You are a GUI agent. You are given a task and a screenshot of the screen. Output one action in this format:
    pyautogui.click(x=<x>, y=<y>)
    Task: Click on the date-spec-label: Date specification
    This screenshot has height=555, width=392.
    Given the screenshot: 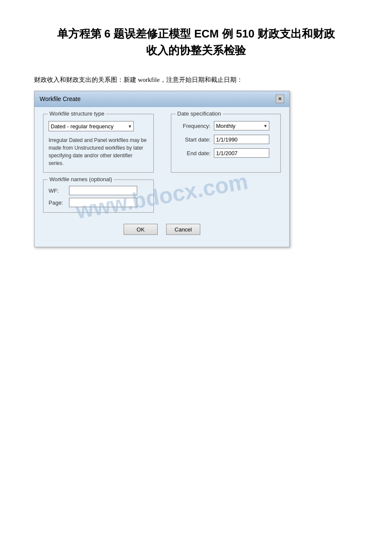 What is the action you would take?
    pyautogui.click(x=199, y=113)
    